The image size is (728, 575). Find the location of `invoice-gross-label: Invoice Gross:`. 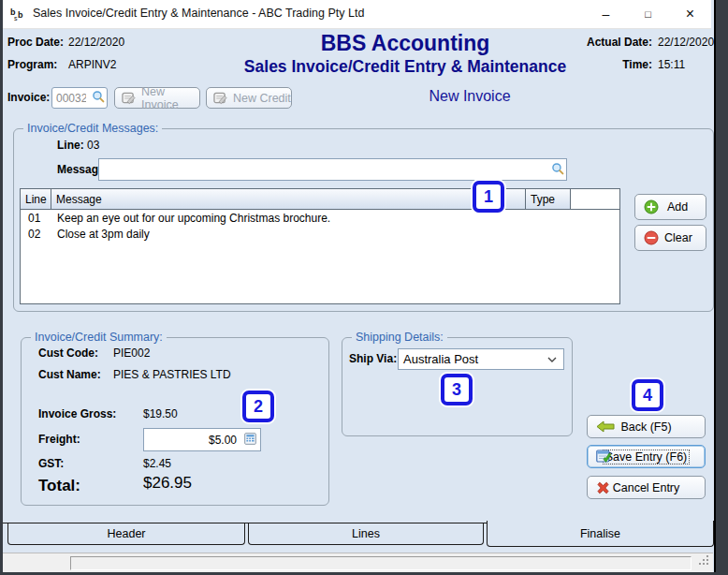

invoice-gross-label: Invoice Gross: is located at coordinates (77, 414).